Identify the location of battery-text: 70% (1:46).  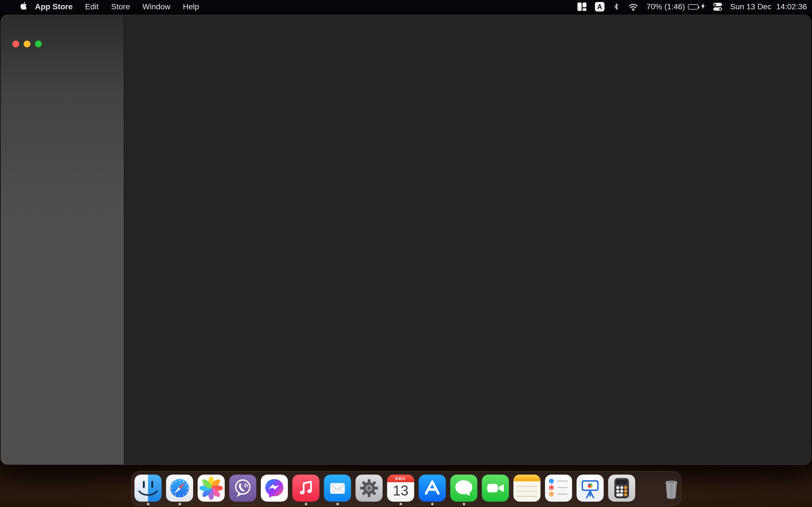
(666, 7).